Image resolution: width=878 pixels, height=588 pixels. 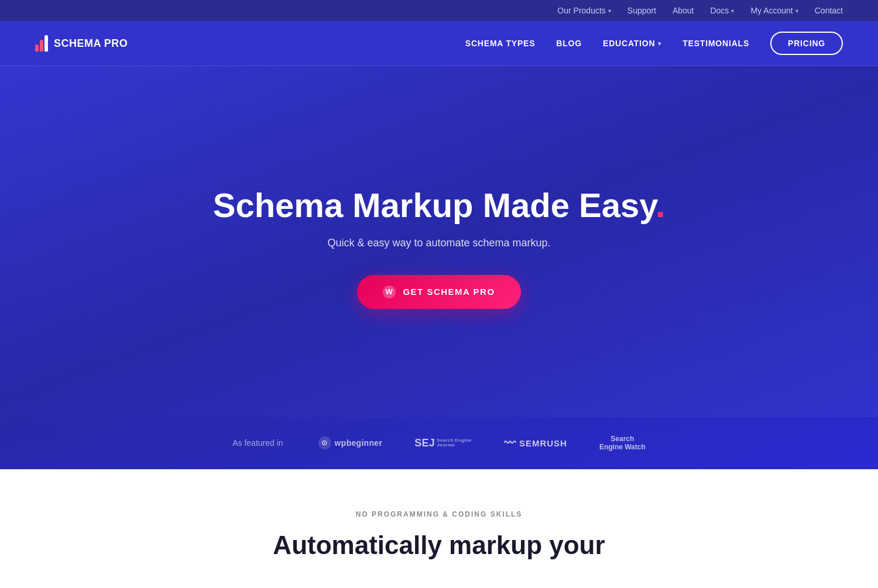 I want to click on section-heading: Automatically markup your, so click(x=439, y=545).